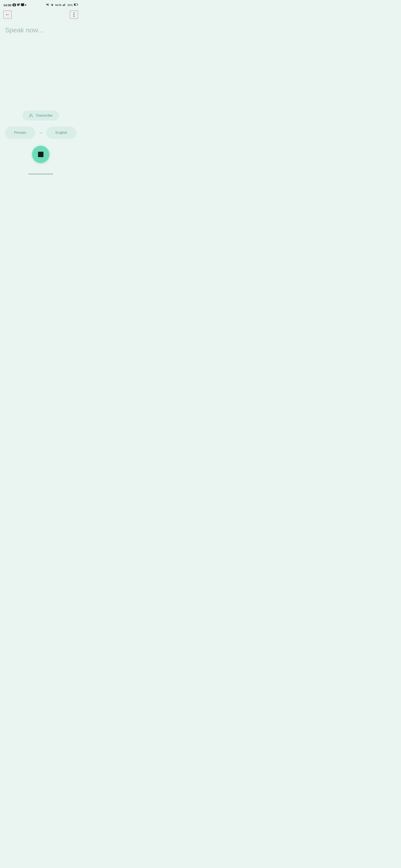 This screenshot has width=401, height=868. I want to click on mute-icon, so click(48, 5).